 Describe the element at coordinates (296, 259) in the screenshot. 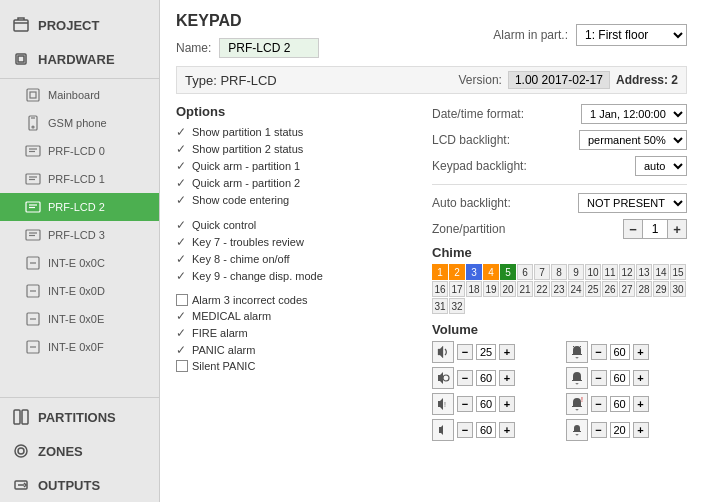

I see `option-key8: ✓ Key 8 - chime on/off` at that location.